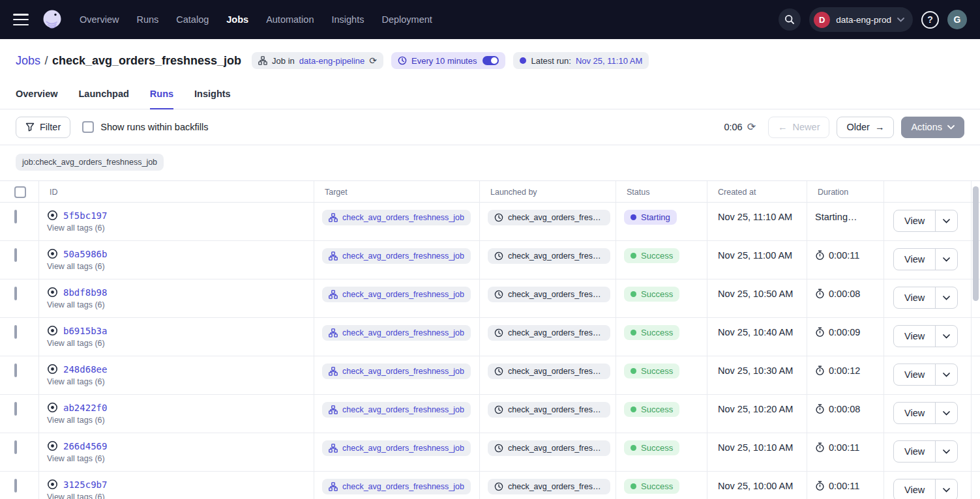 The height and width of the screenshot is (499, 980). Describe the element at coordinates (90, 162) in the screenshot. I see `job-filter-tag: job:check_avg_orders_freshness_job` at that location.